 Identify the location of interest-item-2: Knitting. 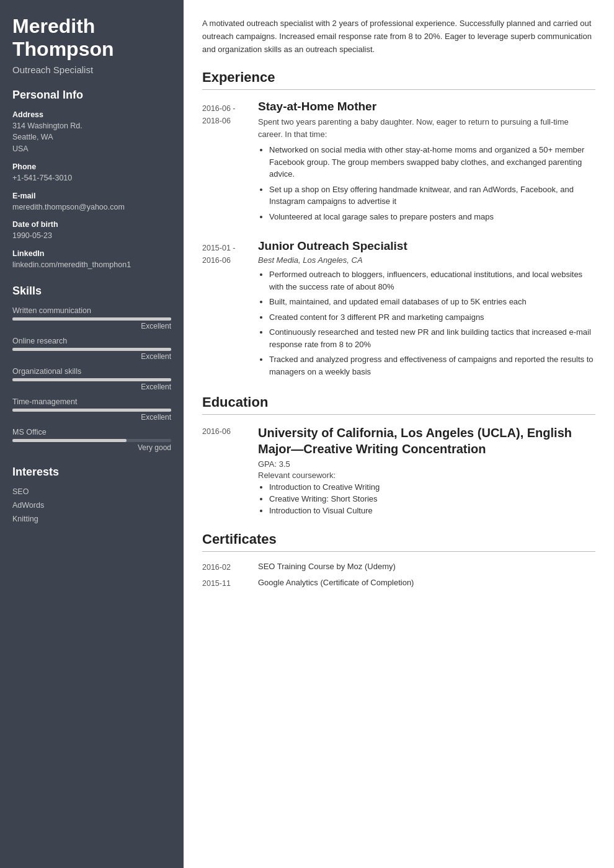
(92, 519).